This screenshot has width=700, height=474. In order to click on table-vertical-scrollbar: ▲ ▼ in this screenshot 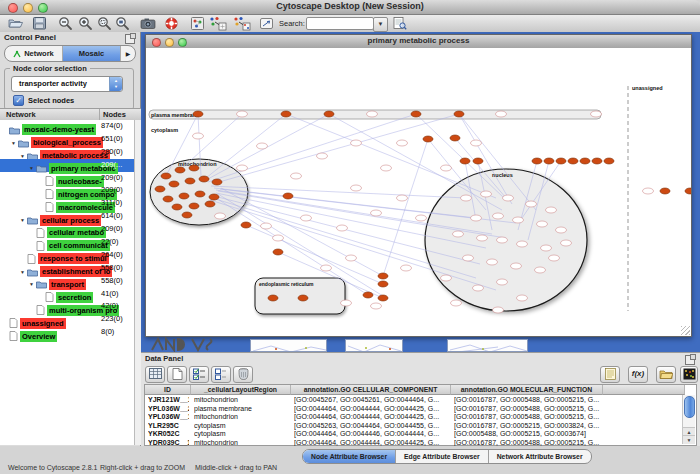, I will do `click(688, 420)`.